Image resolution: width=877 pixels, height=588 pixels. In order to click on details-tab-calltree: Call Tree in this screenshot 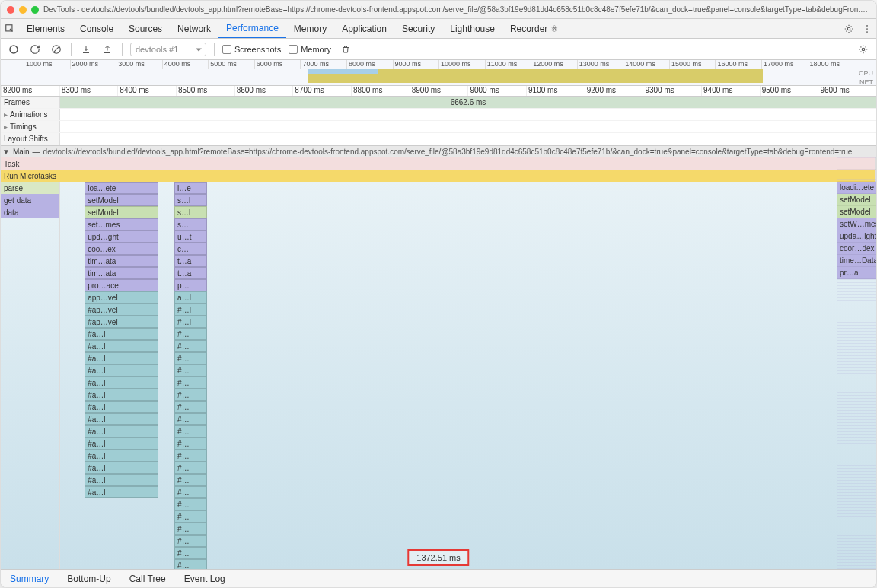, I will do `click(148, 578)`.